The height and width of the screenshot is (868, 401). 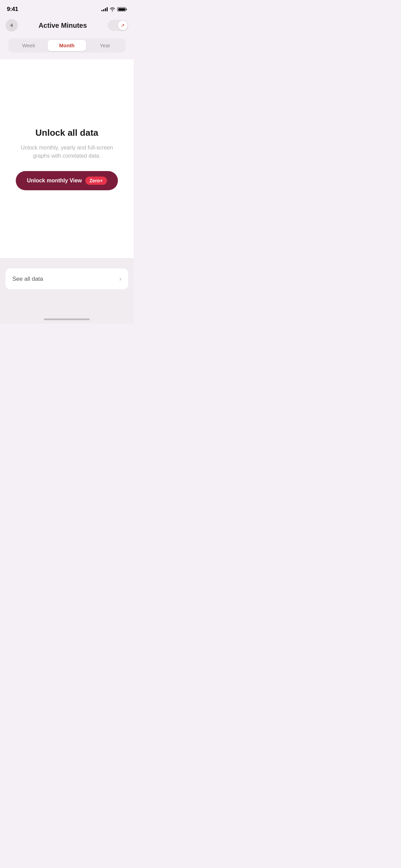 What do you see at coordinates (114, 9) in the screenshot?
I see `status-icons` at bounding box center [114, 9].